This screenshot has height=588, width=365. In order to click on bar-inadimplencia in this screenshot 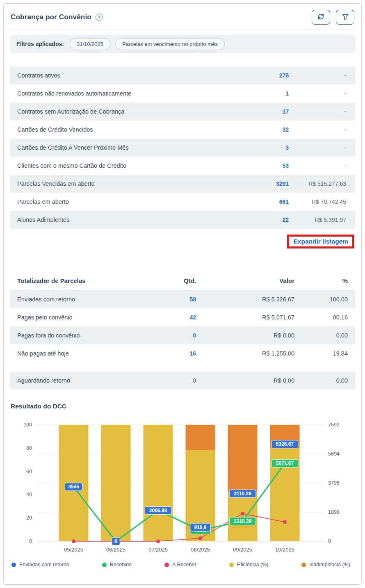, I will do `click(243, 458)`.